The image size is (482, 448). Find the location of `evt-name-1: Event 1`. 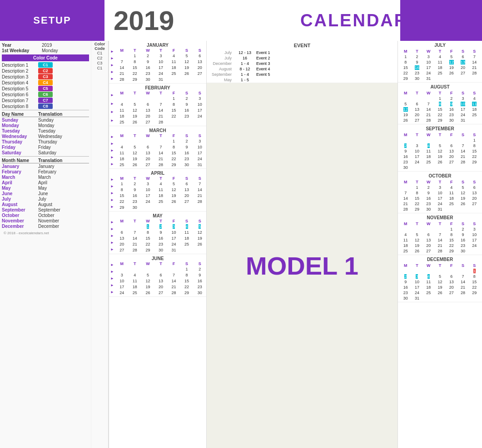

evt-name-1: Event 1 is located at coordinates (326, 53).